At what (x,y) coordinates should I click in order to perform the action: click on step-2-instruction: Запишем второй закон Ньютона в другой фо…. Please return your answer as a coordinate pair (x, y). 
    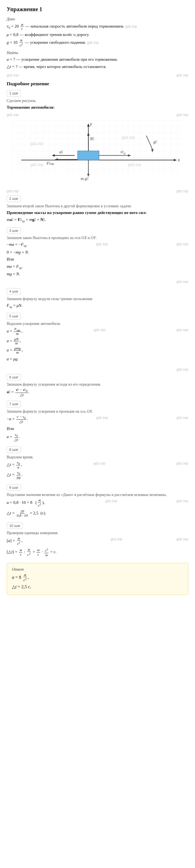
    Looking at the image, I should click on (98, 206).